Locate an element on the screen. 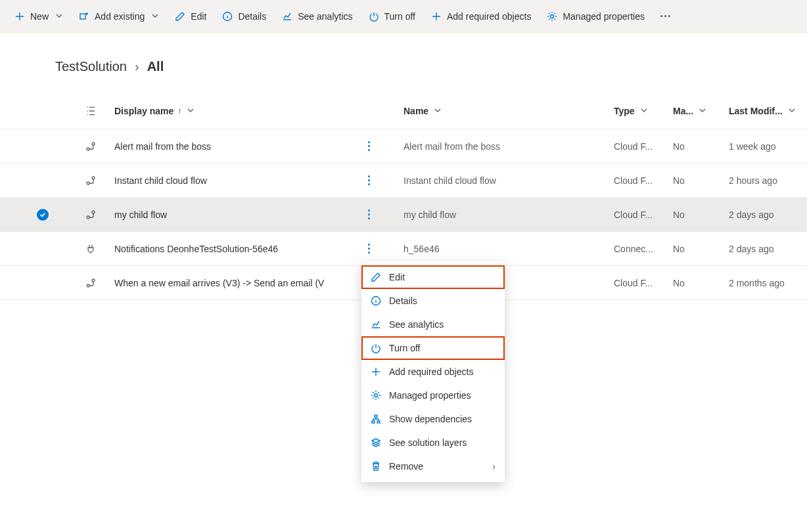 The width and height of the screenshot is (807, 532). row-modified: 2 hours ago is located at coordinates (766, 181).